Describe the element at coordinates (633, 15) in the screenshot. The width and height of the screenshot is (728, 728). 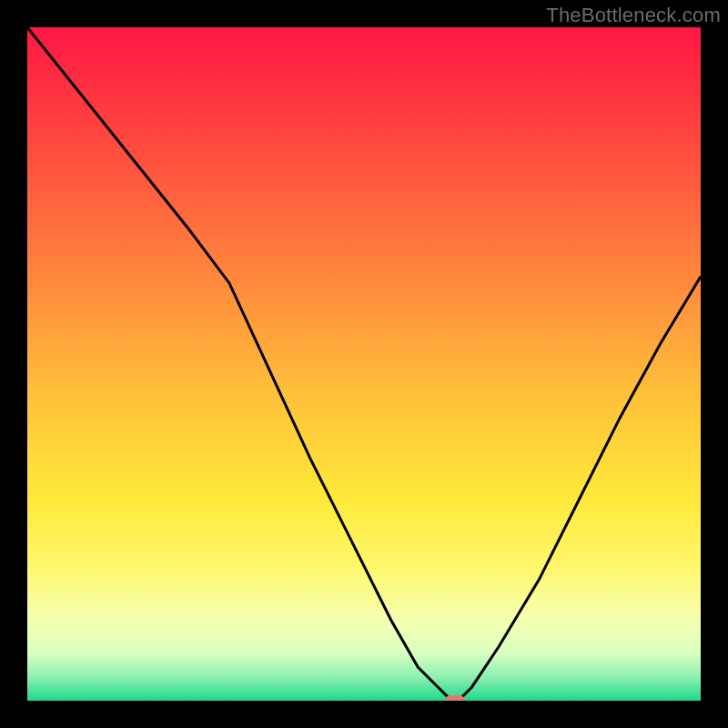
I see `watermark-label: TheBottleneck.com` at that location.